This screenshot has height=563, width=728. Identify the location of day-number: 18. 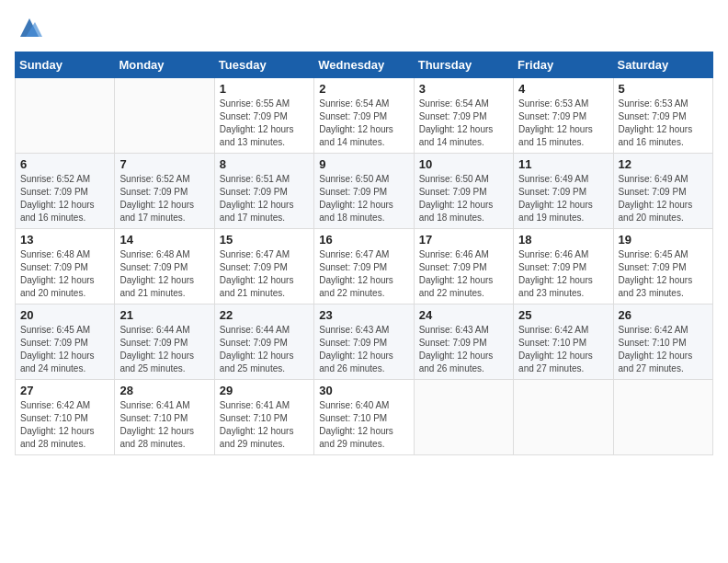
(563, 239).